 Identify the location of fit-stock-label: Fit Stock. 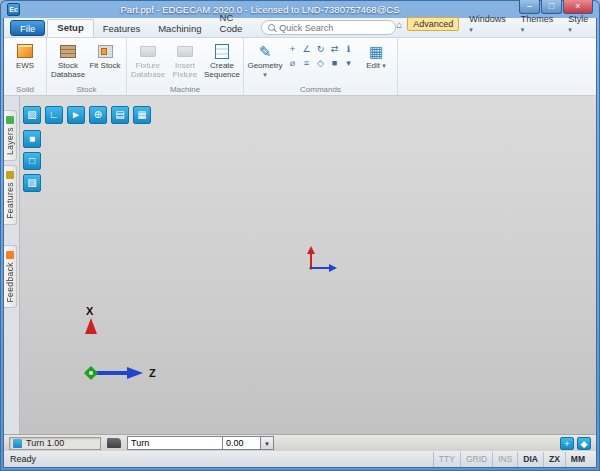
(104, 66).